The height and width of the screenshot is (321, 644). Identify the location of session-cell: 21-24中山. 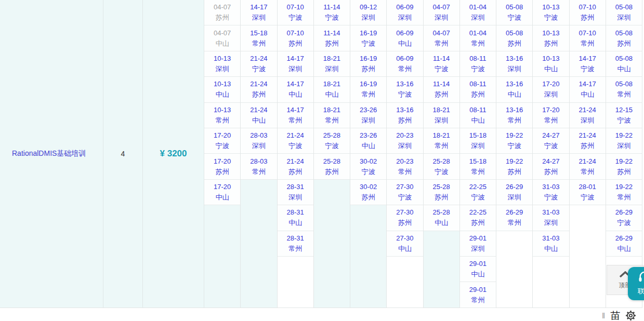
(259, 115).